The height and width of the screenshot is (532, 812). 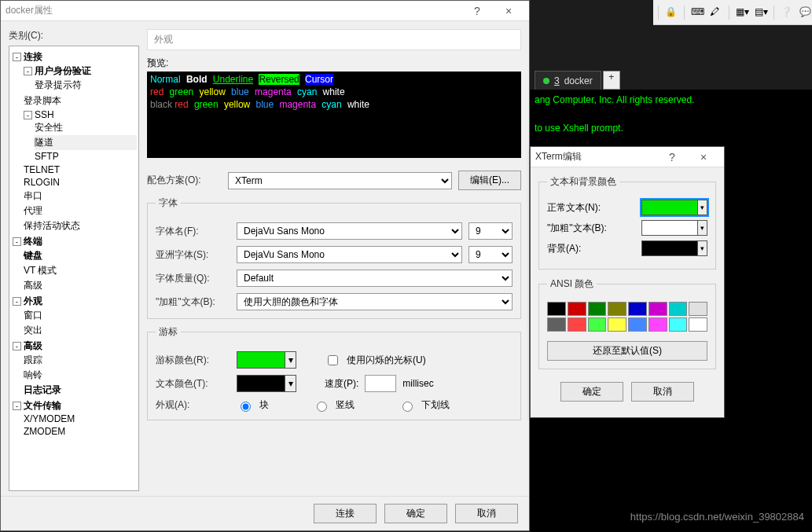 What do you see at coordinates (333, 360) in the screenshot?
I see `blink-checkbox` at bounding box center [333, 360].